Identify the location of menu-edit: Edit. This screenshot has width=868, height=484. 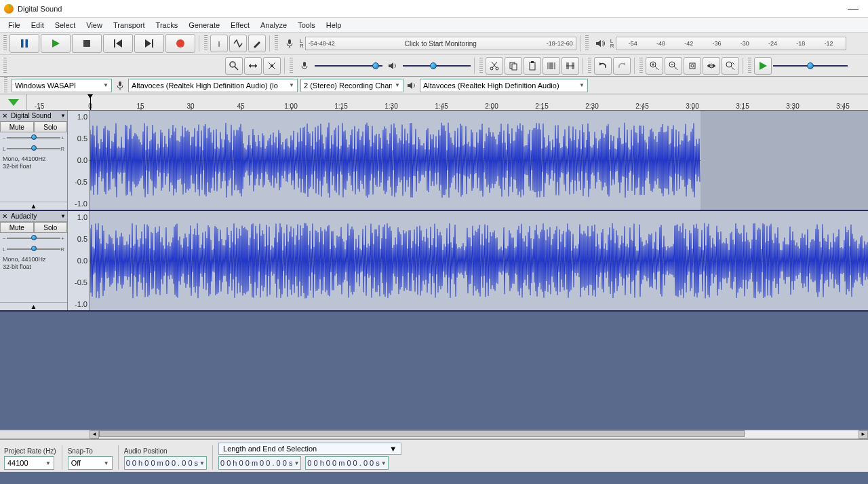
(38, 25).